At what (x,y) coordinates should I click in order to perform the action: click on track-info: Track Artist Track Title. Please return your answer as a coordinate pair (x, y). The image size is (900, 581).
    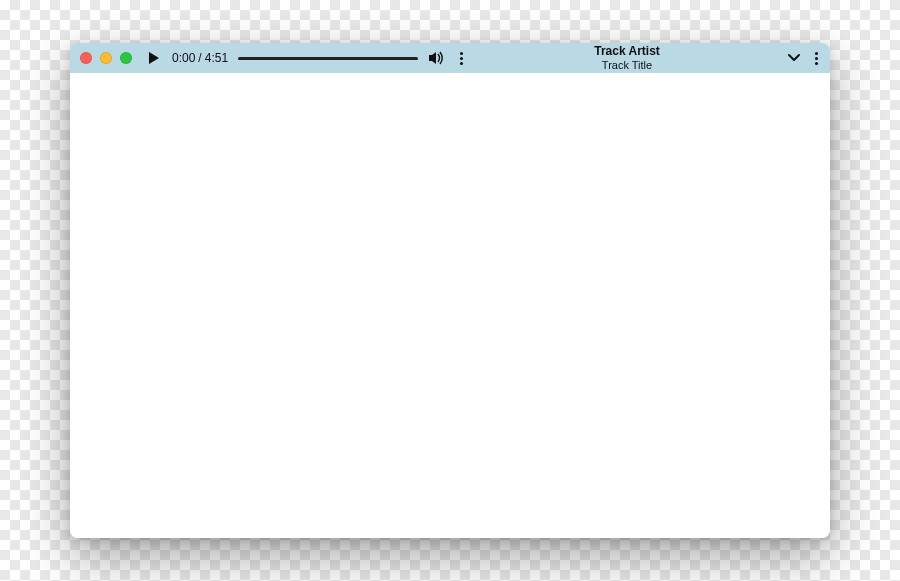
    Looking at the image, I should click on (627, 58).